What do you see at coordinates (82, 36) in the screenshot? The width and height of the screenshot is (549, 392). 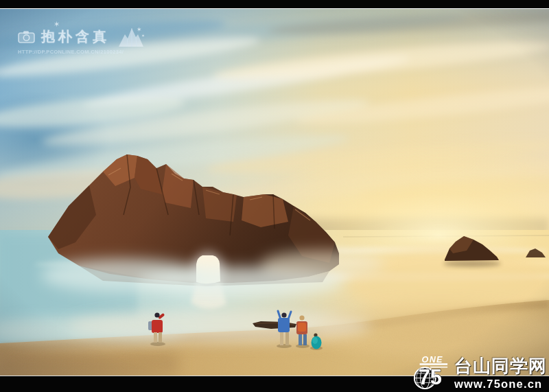 I see `top-watermark-row: ✶ 抱朴含真 ✶ ✶` at bounding box center [82, 36].